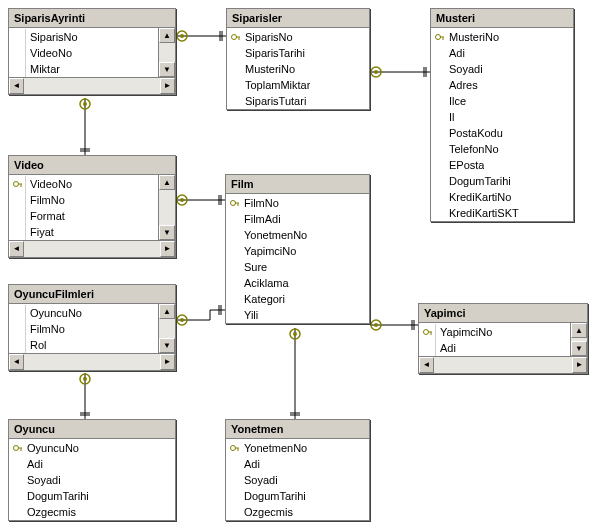 The width and height of the screenshot is (607, 532). Describe the element at coordinates (92, 52) in the screenshot. I see `table-siparisayrinti: SiparisAyrinti SiparisNo VideoNo Miktar …` at that location.